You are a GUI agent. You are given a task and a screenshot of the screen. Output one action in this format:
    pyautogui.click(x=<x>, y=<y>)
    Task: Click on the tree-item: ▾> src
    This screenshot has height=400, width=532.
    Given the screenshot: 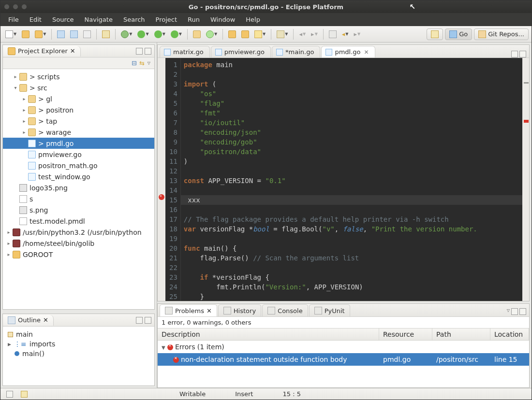 What is the action you would take?
    pyautogui.click(x=78, y=88)
    